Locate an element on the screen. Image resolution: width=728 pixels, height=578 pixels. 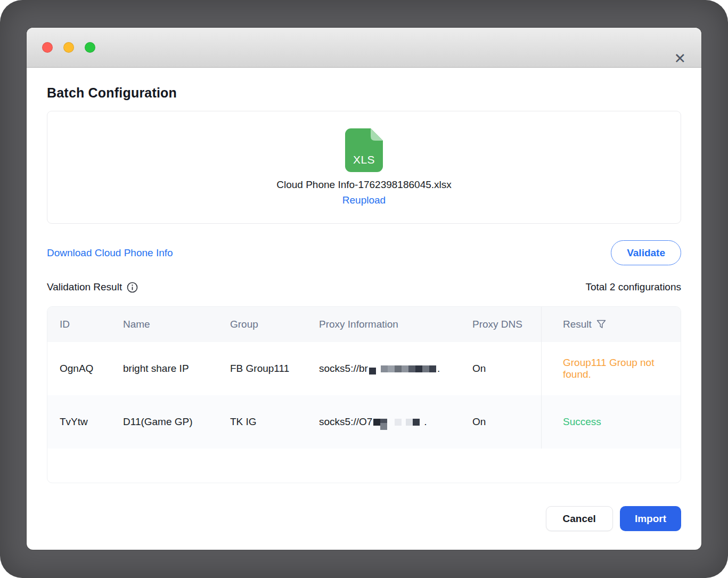
zoom-traffic-light is located at coordinates (90, 47).